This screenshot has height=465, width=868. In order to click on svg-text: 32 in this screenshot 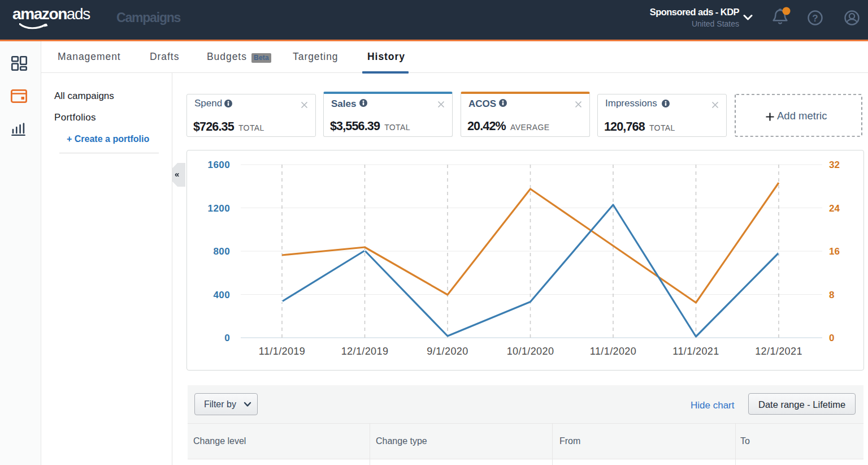, I will do `click(834, 165)`.